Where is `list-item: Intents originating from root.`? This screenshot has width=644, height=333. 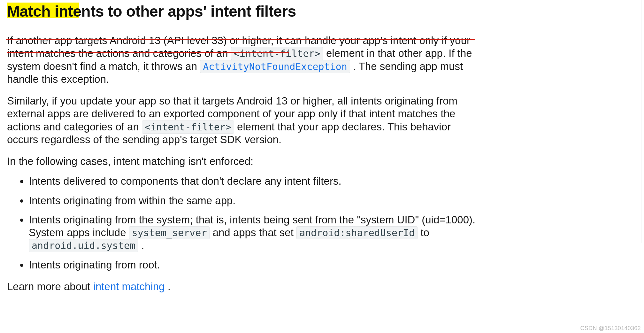
list-item: Intents originating from root. is located at coordinates (267, 265).